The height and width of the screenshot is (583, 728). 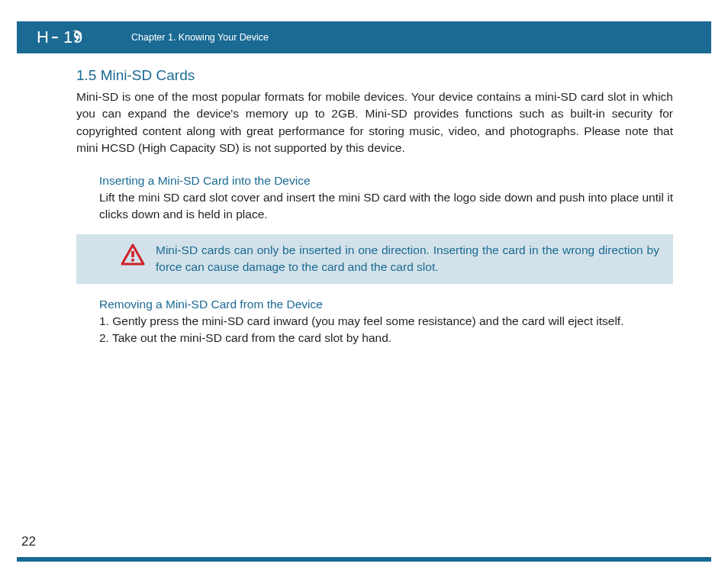 I want to click on section-title: 1.5 Mini-SD Cards, so click(x=375, y=76).